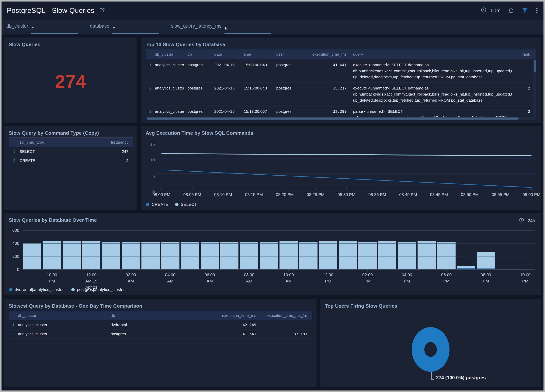  What do you see at coordinates (157, 205) in the screenshot?
I see `legend-item-create: CREATE` at bounding box center [157, 205].